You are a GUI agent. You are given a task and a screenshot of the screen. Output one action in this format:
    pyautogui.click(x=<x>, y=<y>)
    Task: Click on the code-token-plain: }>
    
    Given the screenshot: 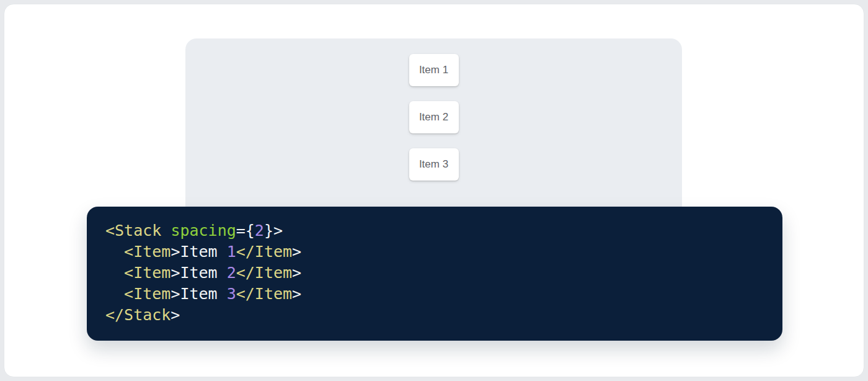 What is the action you would take?
    pyautogui.click(x=273, y=231)
    